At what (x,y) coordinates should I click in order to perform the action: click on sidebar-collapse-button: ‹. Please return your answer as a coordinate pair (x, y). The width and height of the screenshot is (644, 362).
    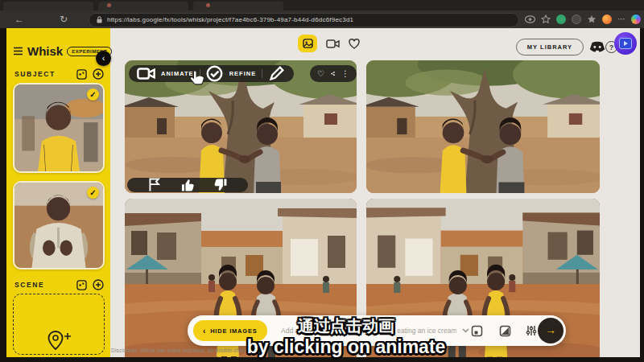
    Looking at the image, I should click on (103, 58).